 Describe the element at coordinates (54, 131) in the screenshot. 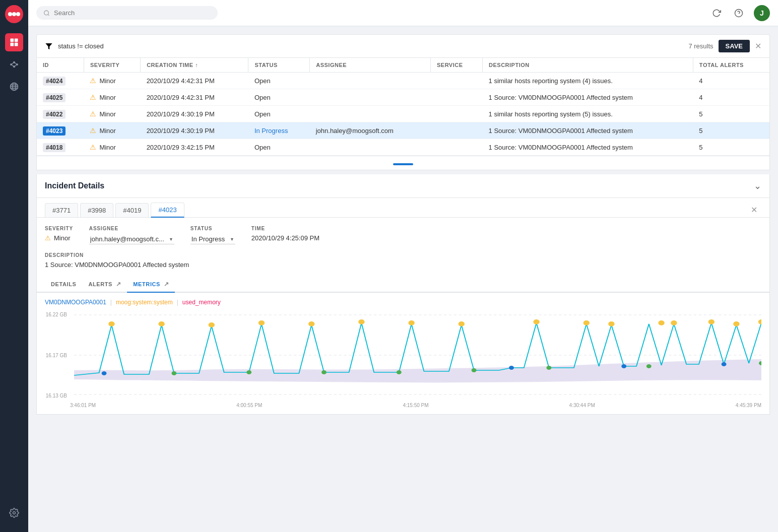

I see `row-id: #4023` at that location.